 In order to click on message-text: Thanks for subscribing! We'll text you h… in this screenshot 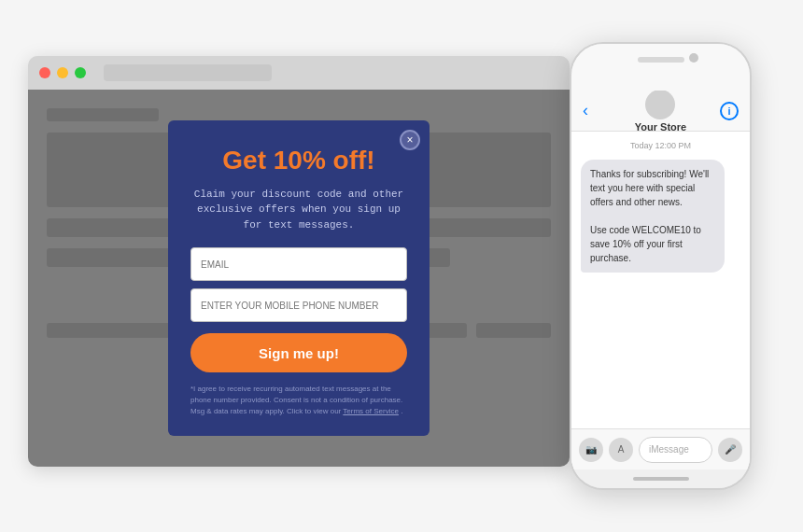, I will do `click(650, 217)`.